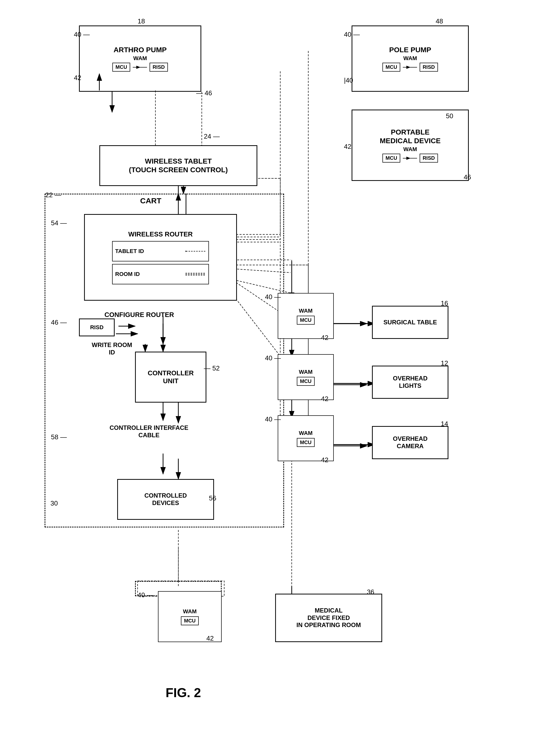 Image resolution: width=560 pixels, height=730 pixels. I want to click on ref-16: 16, so click(444, 303).